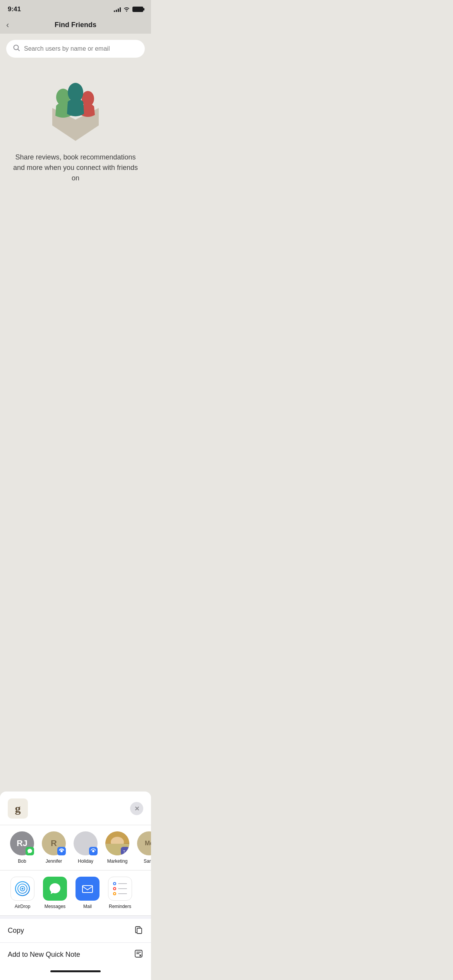 Image resolution: width=453 pixels, height=980 pixels. What do you see at coordinates (76, 8) in the screenshot?
I see `status-bar: 9:41` at bounding box center [76, 8].